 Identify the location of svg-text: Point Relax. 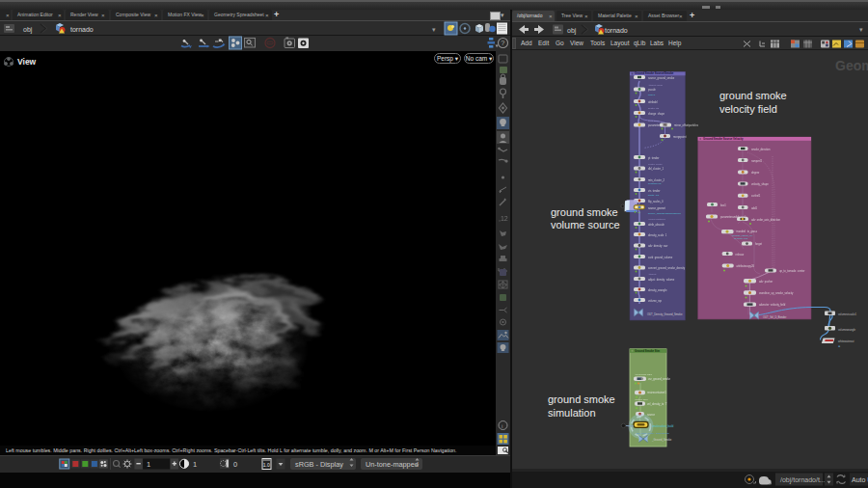
(654, 121).